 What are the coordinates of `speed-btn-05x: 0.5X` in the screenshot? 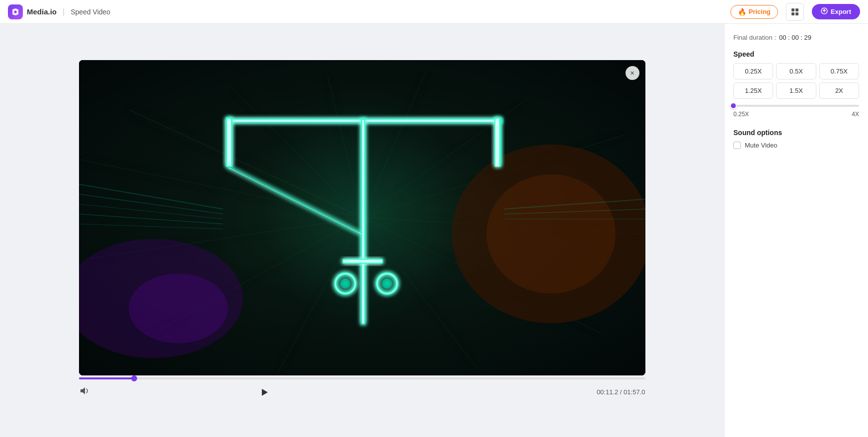 It's located at (796, 72).